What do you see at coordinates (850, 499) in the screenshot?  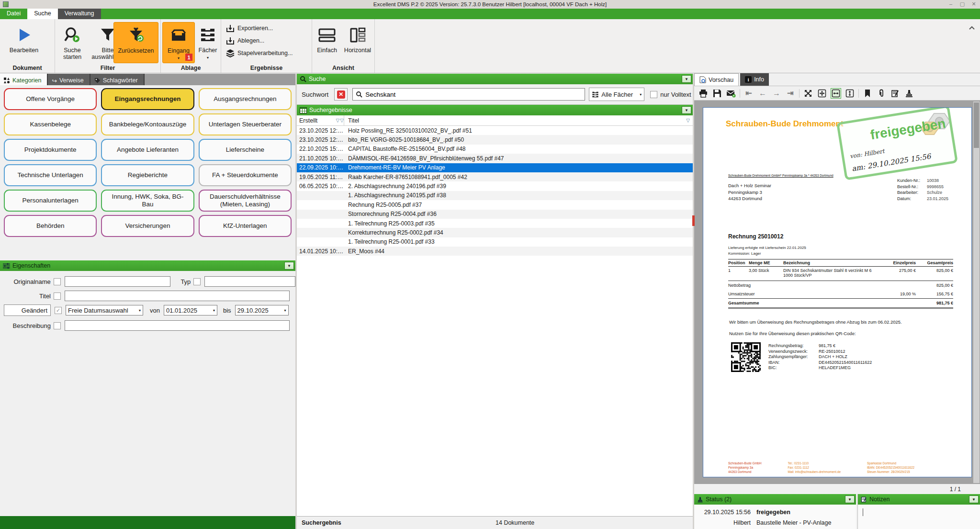 I see `collapse-status-icon: ▼` at bounding box center [850, 499].